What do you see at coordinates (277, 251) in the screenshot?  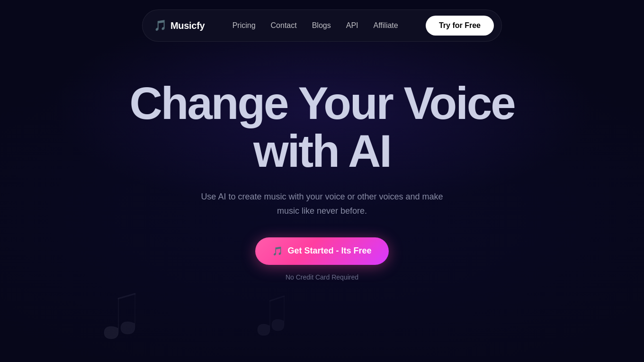 I see `cta-icon: 🎵` at bounding box center [277, 251].